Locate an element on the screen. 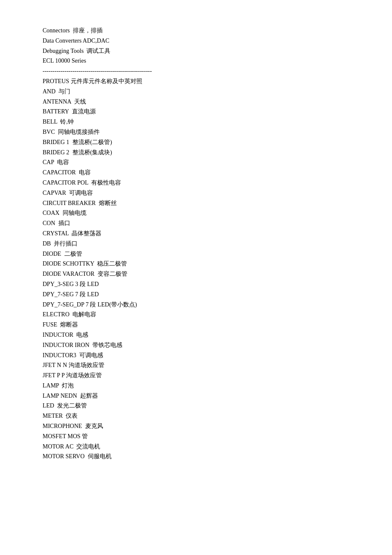  line-connectors: Connectors 排座，排插 is located at coordinates (196, 31).